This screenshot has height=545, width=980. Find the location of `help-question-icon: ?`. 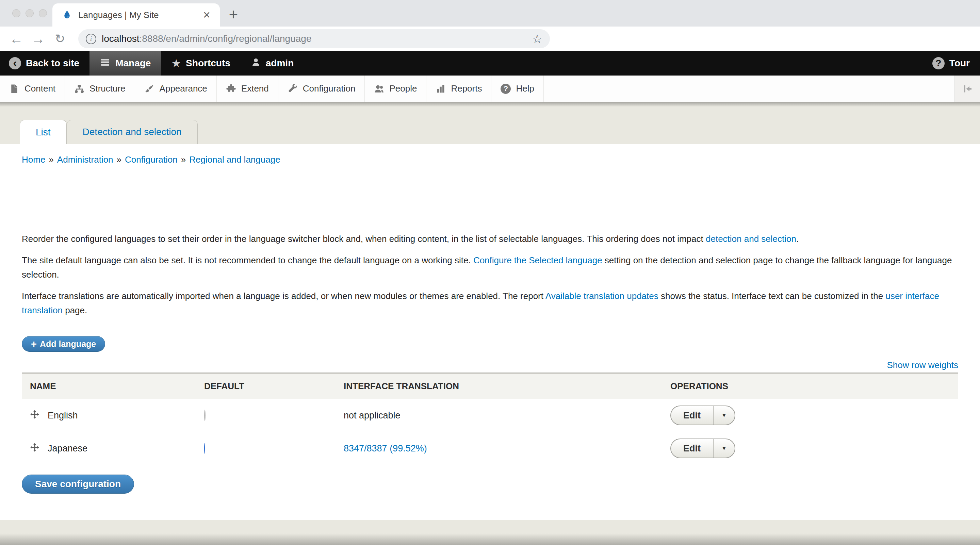

help-question-icon: ? is located at coordinates (506, 89).